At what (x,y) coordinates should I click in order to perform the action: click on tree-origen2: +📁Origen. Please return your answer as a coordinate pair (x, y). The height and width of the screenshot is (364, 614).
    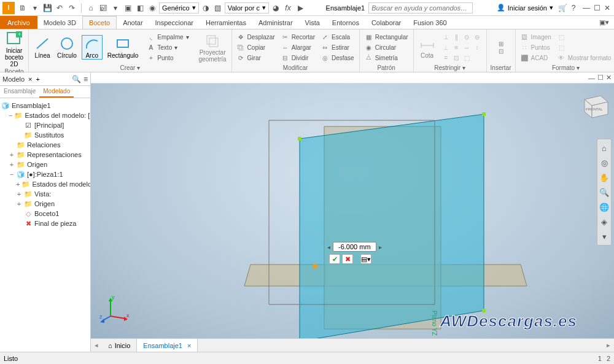
    Looking at the image, I should click on (45, 204).